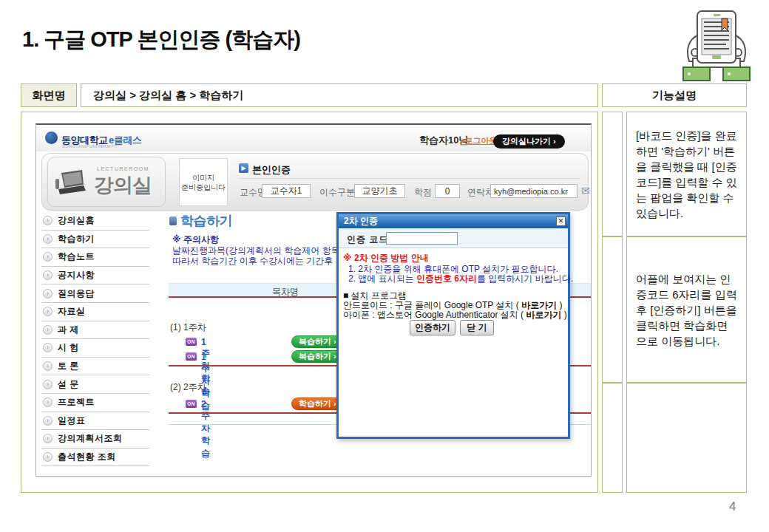 This screenshot has width=769, height=532. I want to click on sidebar-item-learning: ›학습하기, so click(95, 239).